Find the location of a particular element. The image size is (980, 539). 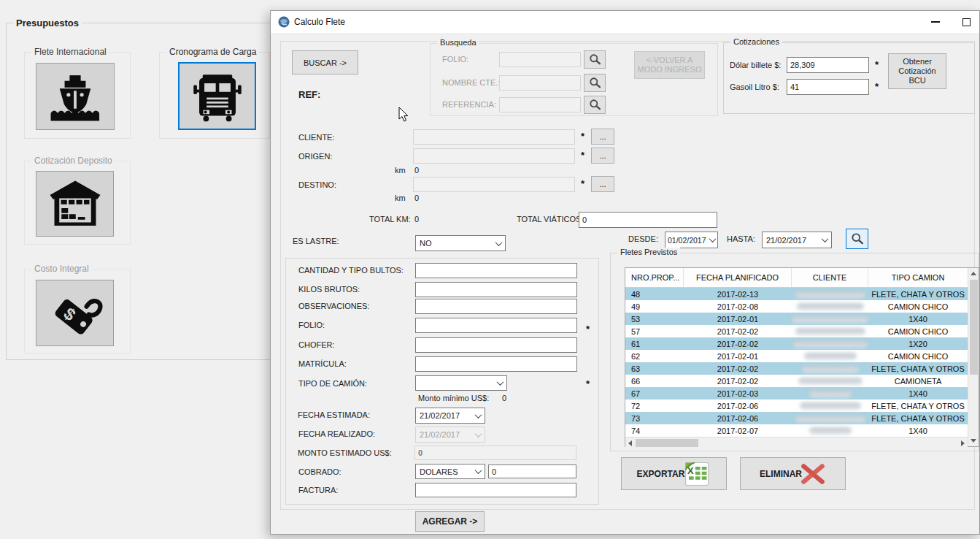

vertical-scrollbar-thumb is located at coordinates (973, 327).